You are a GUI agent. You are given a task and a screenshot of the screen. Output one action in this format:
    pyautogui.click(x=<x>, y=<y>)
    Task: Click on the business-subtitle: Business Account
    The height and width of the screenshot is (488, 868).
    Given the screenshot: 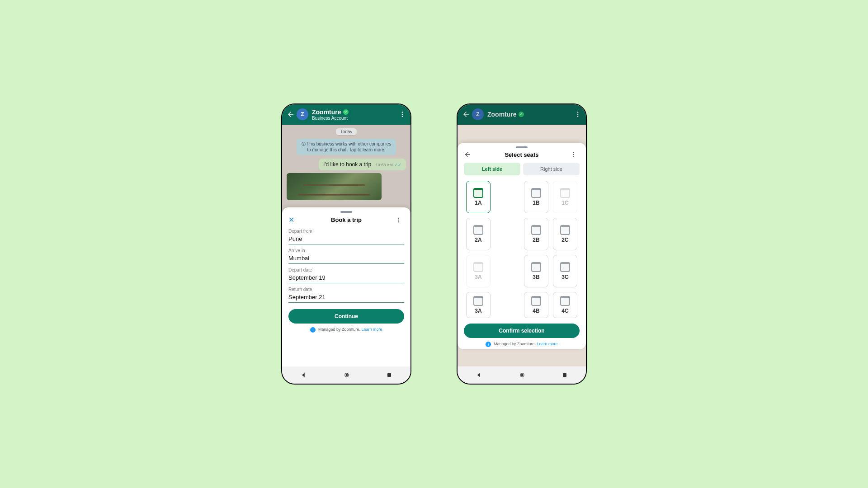 What is the action you would take?
    pyautogui.click(x=355, y=118)
    